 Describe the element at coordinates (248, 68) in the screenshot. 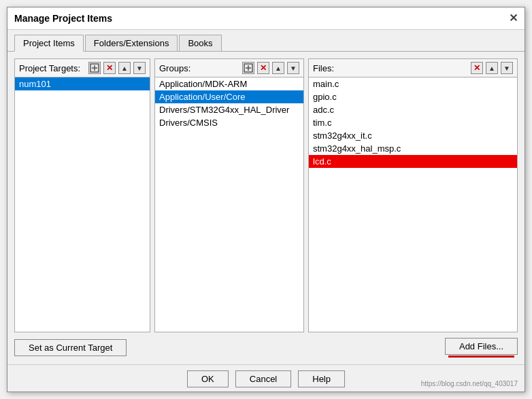

I see `groups-new-button` at that location.